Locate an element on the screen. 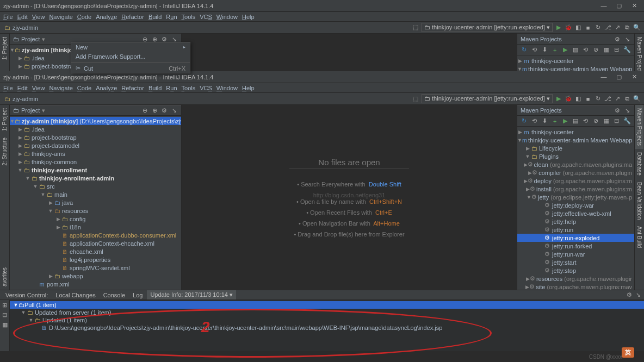 The height and width of the screenshot is (362, 644). btab-console: Console is located at coordinates (114, 295).